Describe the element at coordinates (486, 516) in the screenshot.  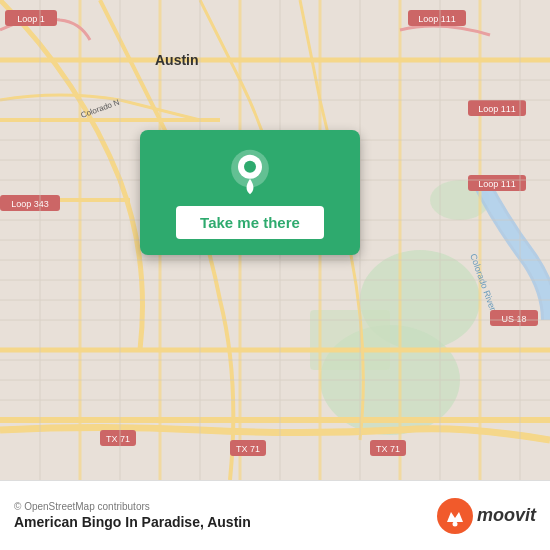
I see `moovit-logo: moovit` at that location.